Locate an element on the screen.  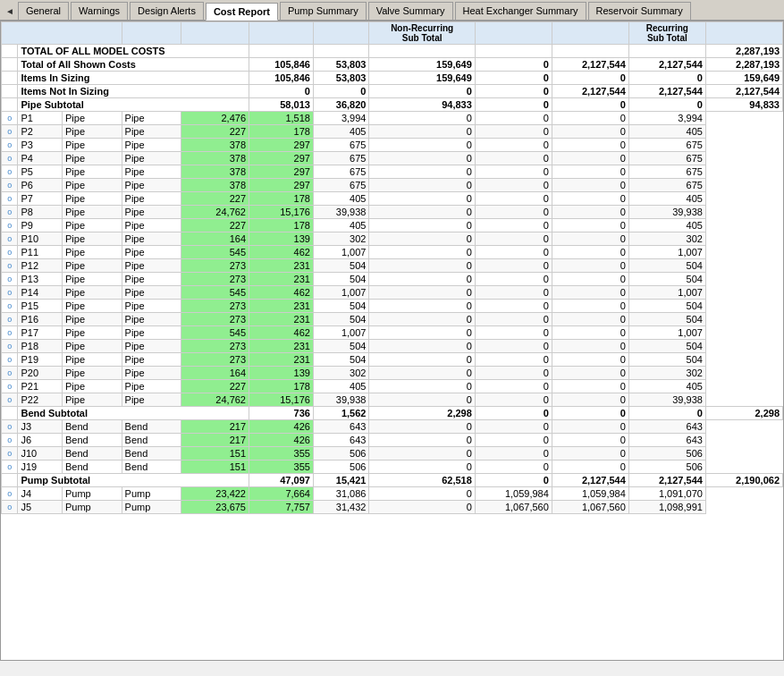
table-row: oP2PipePipe227178405000405 is located at coordinates (392, 132).